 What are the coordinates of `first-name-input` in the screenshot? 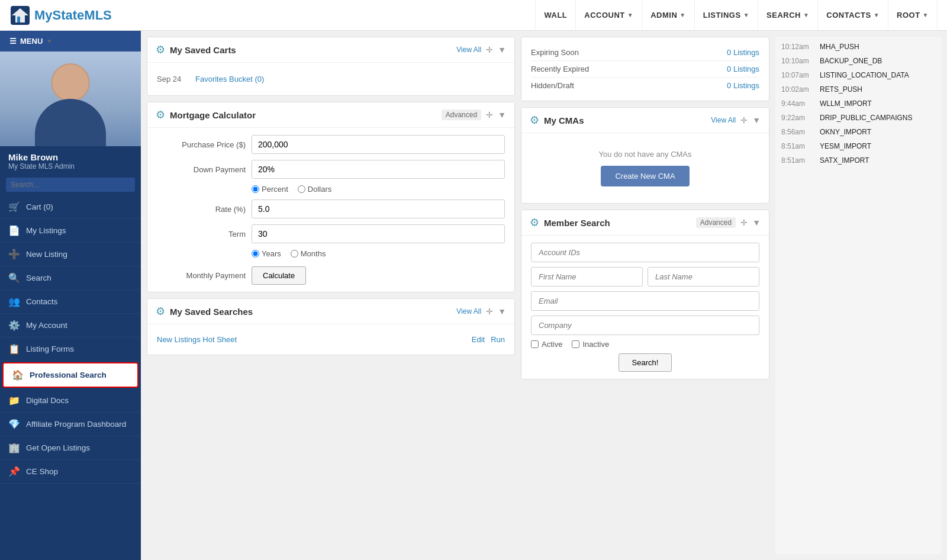 It's located at (587, 277).